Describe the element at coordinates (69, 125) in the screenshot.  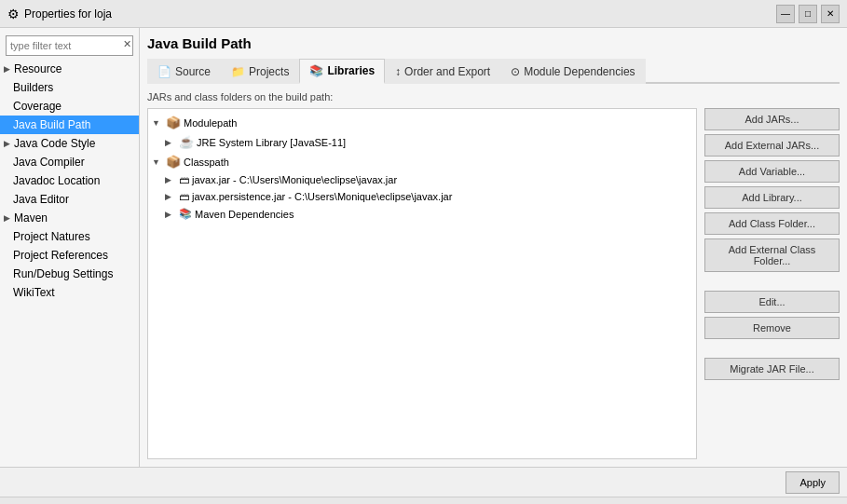
I see `sidebar-item-java-build-path: Java Build Path` at that location.